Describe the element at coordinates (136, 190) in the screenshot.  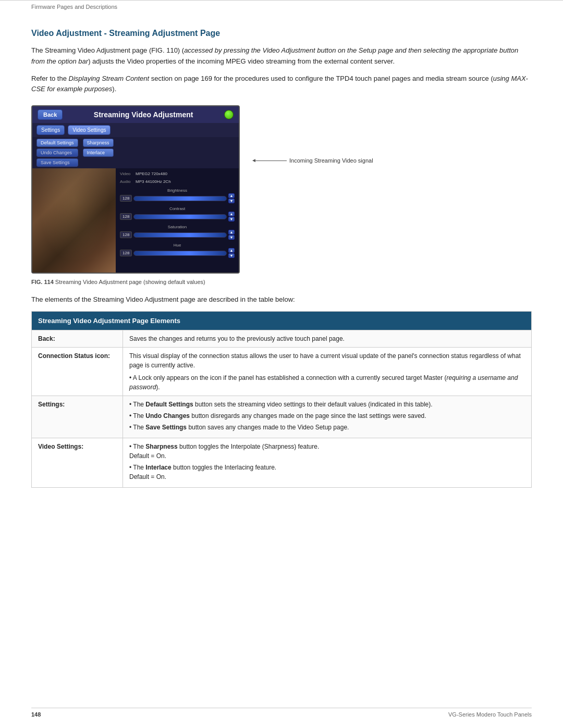
I see `ui-mockup: Back Streaming Video Adjustment Settings…` at that location.